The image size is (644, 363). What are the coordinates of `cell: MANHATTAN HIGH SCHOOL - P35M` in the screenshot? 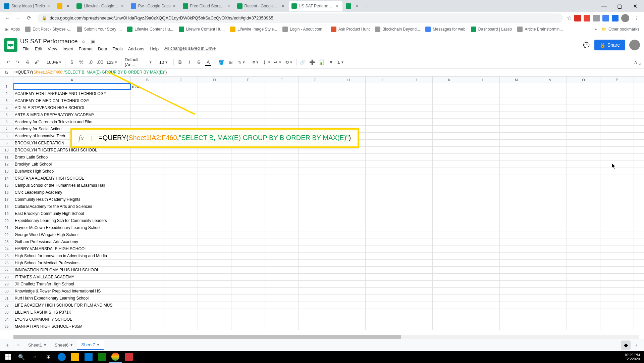 It's located at (72, 326).